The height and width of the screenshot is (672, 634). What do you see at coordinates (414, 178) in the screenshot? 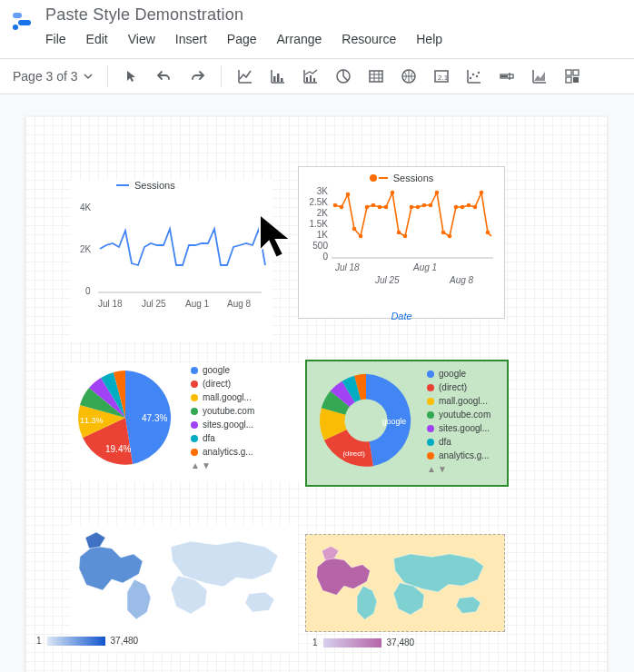
I see `legend-label: Sessions` at bounding box center [414, 178].